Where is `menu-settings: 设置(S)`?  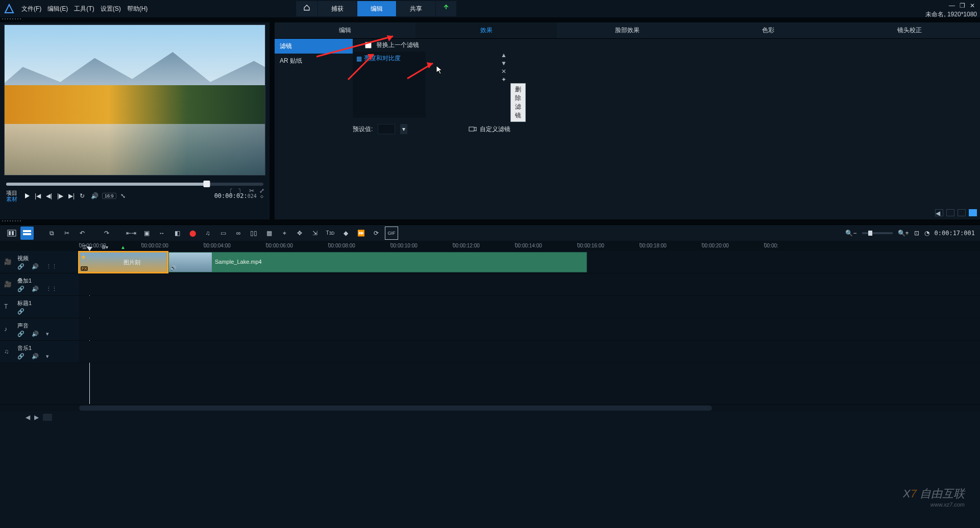
menu-settings: 设置(S) is located at coordinates (111, 9).